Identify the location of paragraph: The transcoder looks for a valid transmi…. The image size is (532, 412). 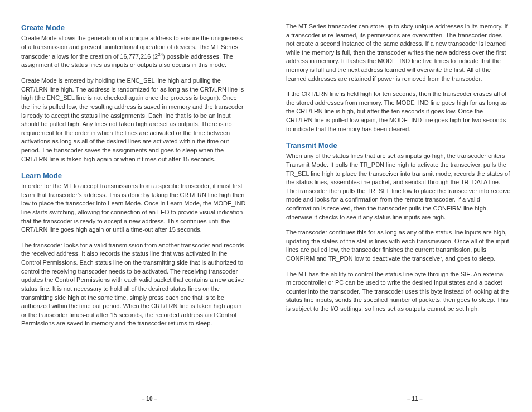
(134, 285).